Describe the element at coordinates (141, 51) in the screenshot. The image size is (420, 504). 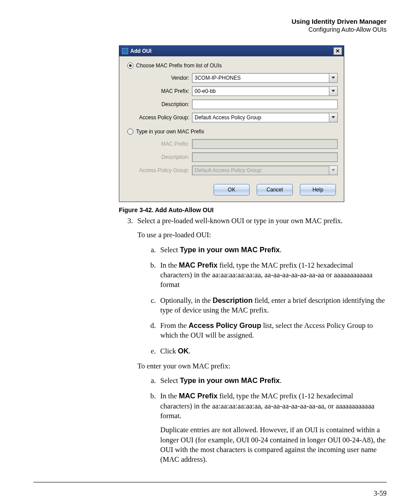
I see `dialog-title-text: Add OUI` at that location.